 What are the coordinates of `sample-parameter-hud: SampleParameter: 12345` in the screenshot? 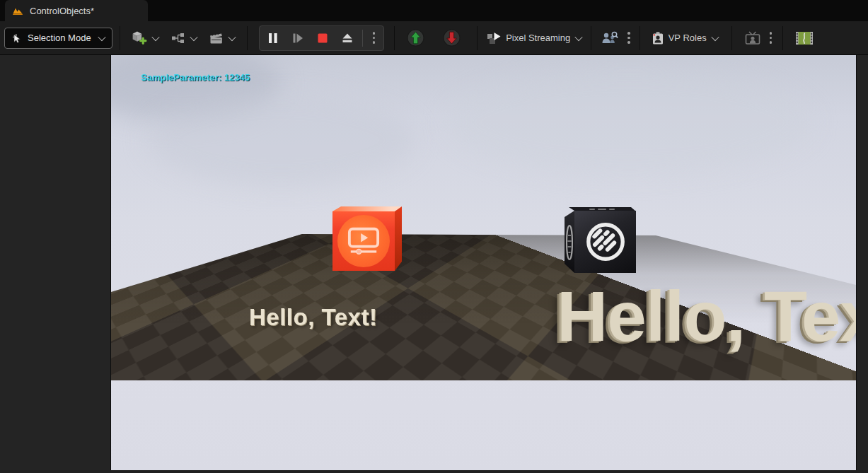 It's located at (195, 78).